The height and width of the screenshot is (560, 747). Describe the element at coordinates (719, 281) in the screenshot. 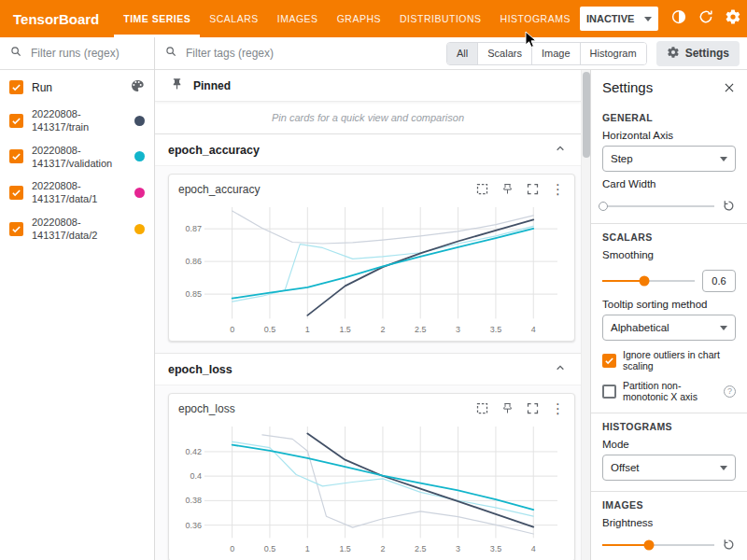

I see `smoothing-value-input` at that location.